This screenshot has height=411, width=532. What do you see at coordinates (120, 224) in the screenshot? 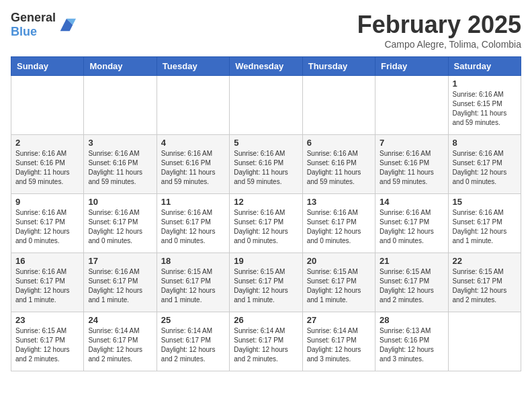
I see `calendar-cell: 10Sunrise: 6:16 AMSunset: 6:17 PMDayligh…` at bounding box center [120, 224].